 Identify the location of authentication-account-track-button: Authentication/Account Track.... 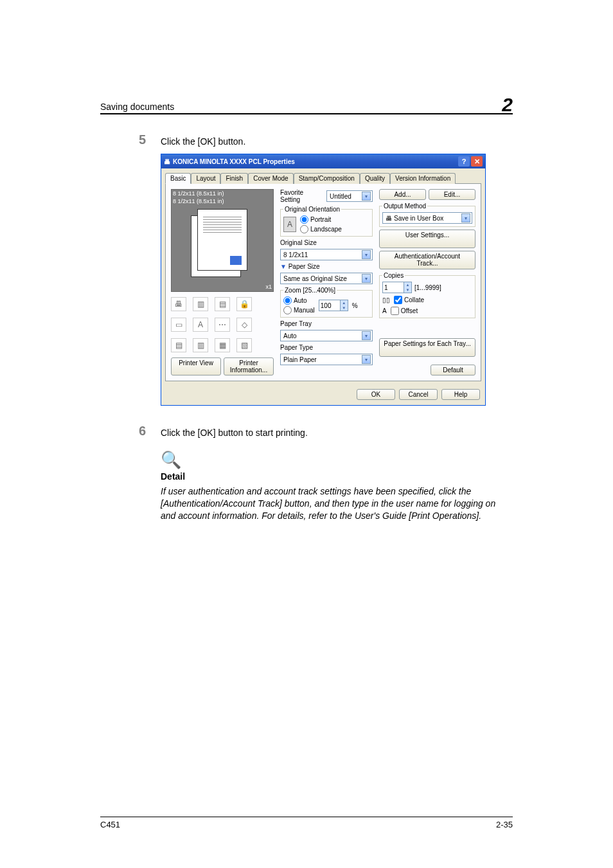
(427, 260).